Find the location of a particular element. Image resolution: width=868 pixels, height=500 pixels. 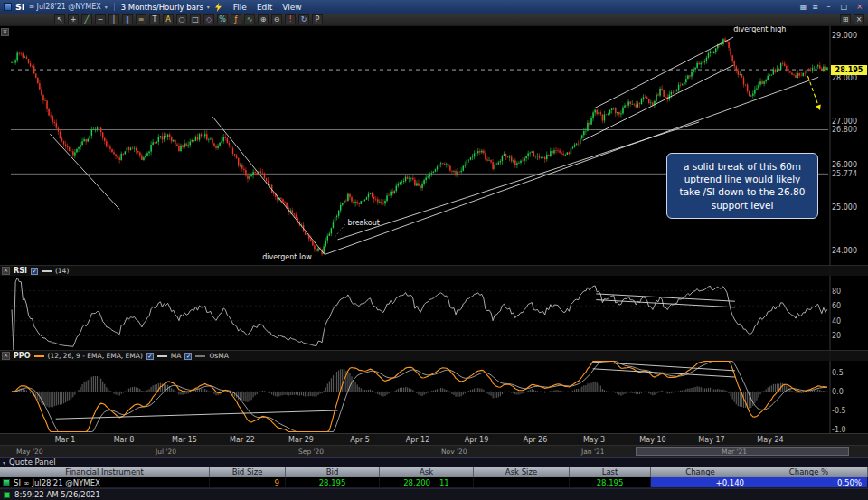

rsi-params: (14) is located at coordinates (61, 271).